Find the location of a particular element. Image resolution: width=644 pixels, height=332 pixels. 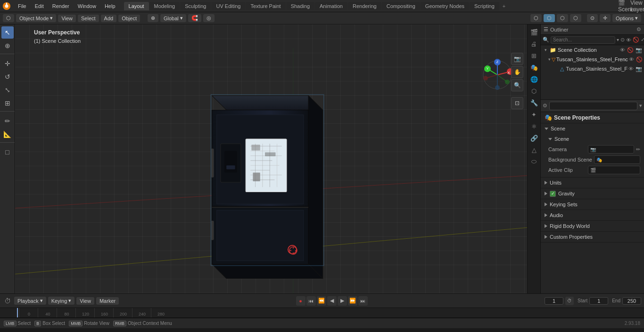

rotate-tool: ↺ is located at coordinates (8, 77).